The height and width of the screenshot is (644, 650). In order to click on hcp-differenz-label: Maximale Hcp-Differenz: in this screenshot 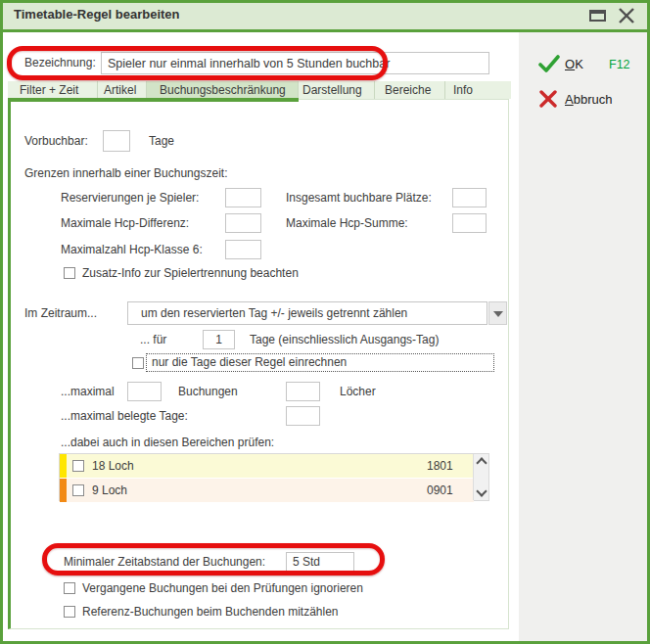, I will do `click(125, 223)`.